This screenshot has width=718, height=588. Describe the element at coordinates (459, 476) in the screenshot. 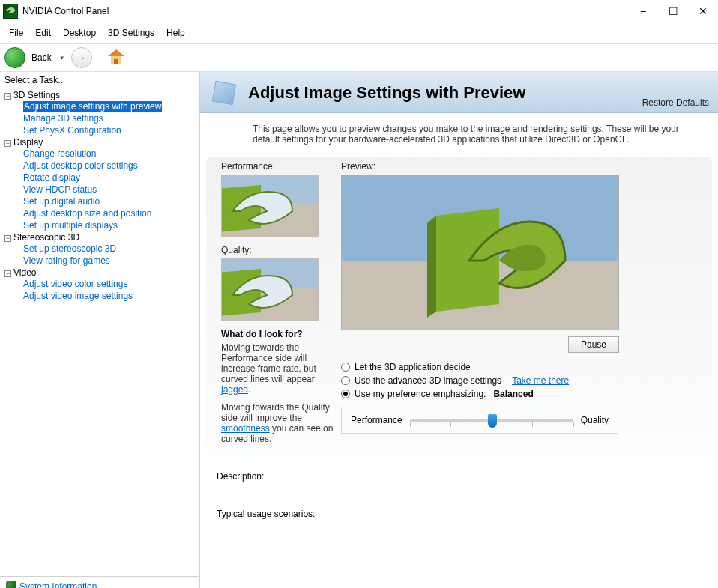

I see `description-label: Description:` at that location.